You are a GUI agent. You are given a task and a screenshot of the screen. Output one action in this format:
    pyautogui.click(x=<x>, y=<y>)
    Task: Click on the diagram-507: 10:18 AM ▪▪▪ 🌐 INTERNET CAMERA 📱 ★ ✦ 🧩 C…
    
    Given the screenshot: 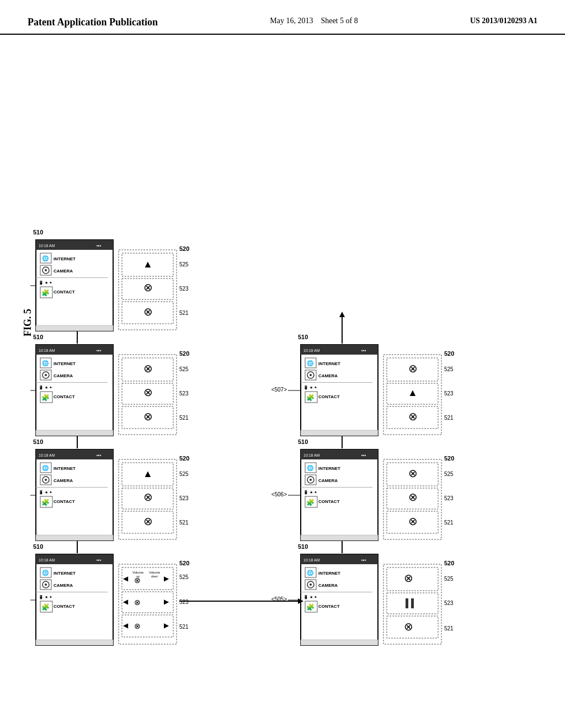 What is the action you would take?
    pyautogui.click(x=324, y=385)
    